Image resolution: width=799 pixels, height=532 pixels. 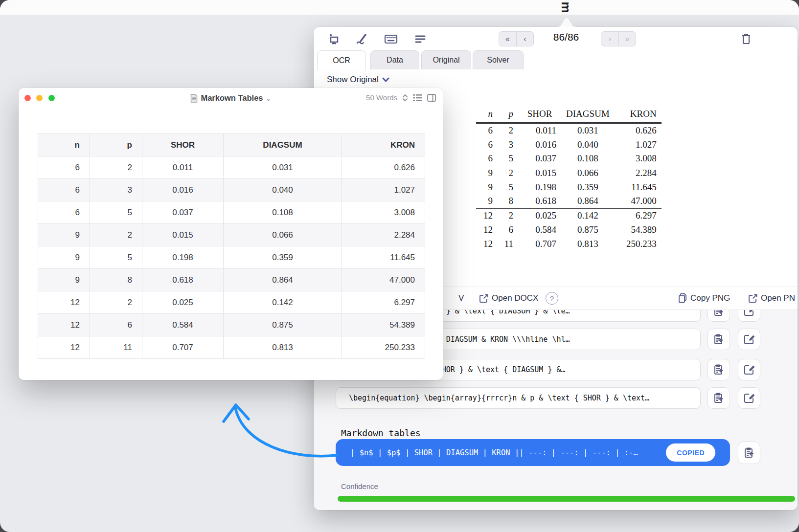 What do you see at coordinates (566, 8) in the screenshot?
I see `mathpix-menubar-icon: m` at bounding box center [566, 8].